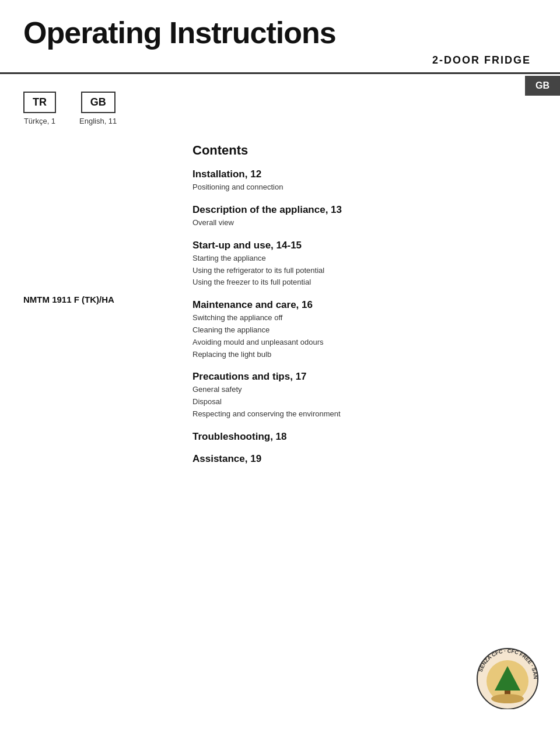 This screenshot has width=560, height=729. What do you see at coordinates (508, 678) in the screenshot?
I see `cfc-badge-container: SENZA CFC · CFC FREE · SANS CFC · FCKN F…` at bounding box center [508, 678].